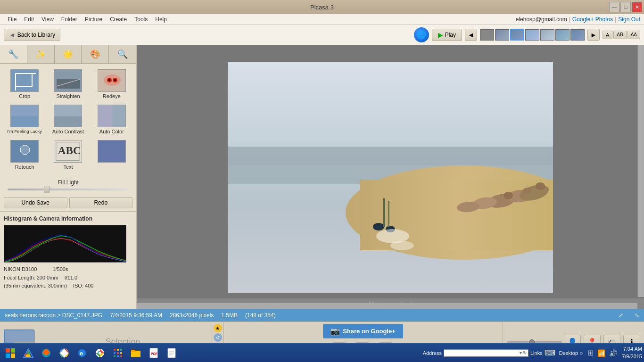 The image size is (644, 362). Describe the element at coordinates (25, 120) in the screenshot. I see `feeling-lucky-tool: I'm Feeling Lucky` at that location.